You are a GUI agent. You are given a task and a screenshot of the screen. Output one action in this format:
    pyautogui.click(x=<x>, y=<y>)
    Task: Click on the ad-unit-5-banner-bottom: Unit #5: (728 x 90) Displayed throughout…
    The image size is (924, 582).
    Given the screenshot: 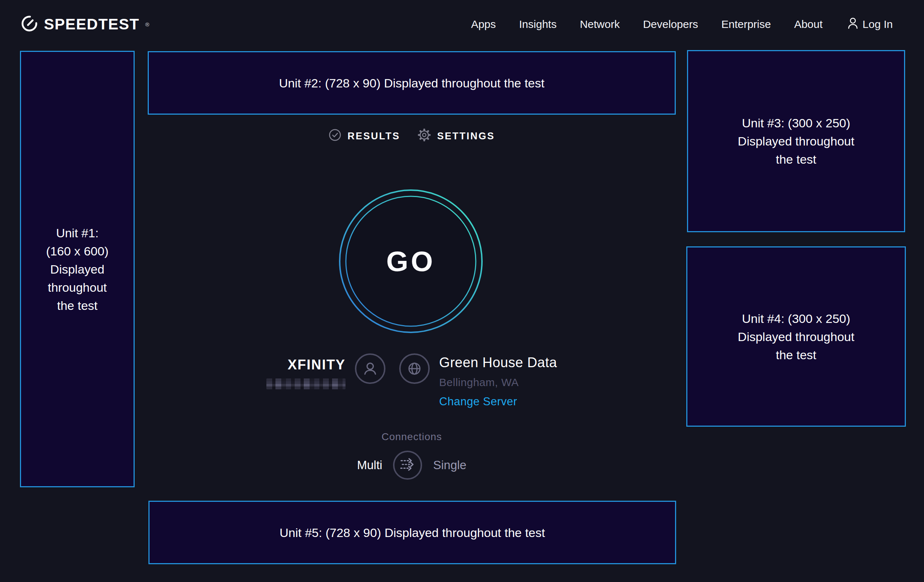 What is the action you would take?
    pyautogui.click(x=412, y=533)
    